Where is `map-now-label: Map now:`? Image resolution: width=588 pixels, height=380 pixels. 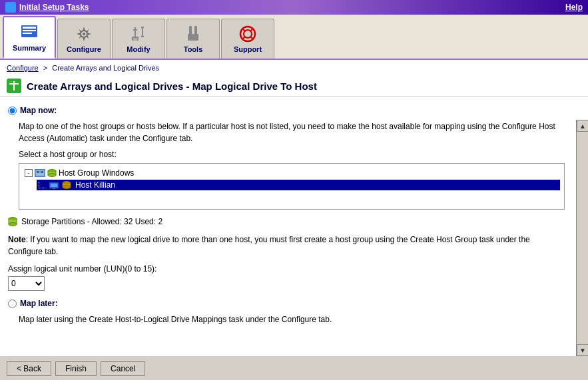 map-now-label: Map now: is located at coordinates (39, 110).